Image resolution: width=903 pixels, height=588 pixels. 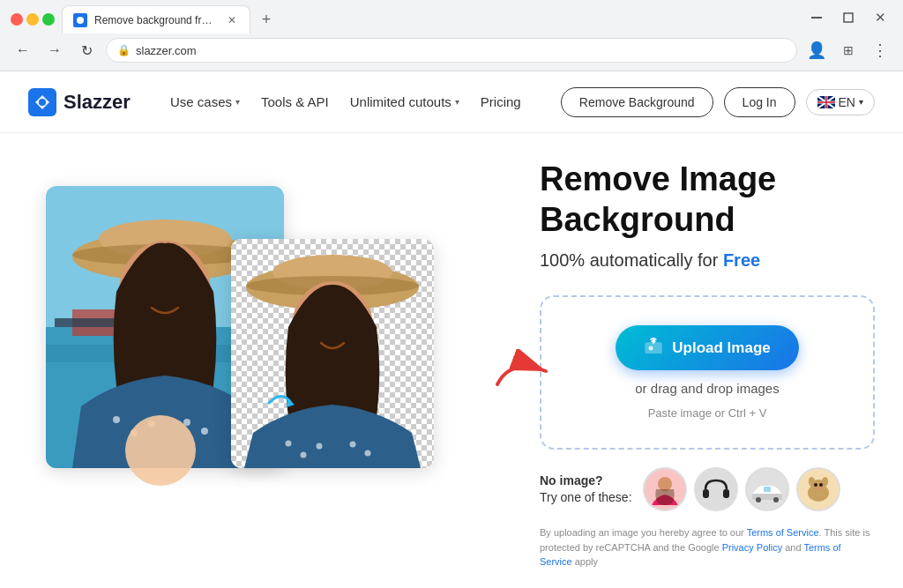 What do you see at coordinates (33, 19) in the screenshot?
I see `minimize-window-button` at bounding box center [33, 19].